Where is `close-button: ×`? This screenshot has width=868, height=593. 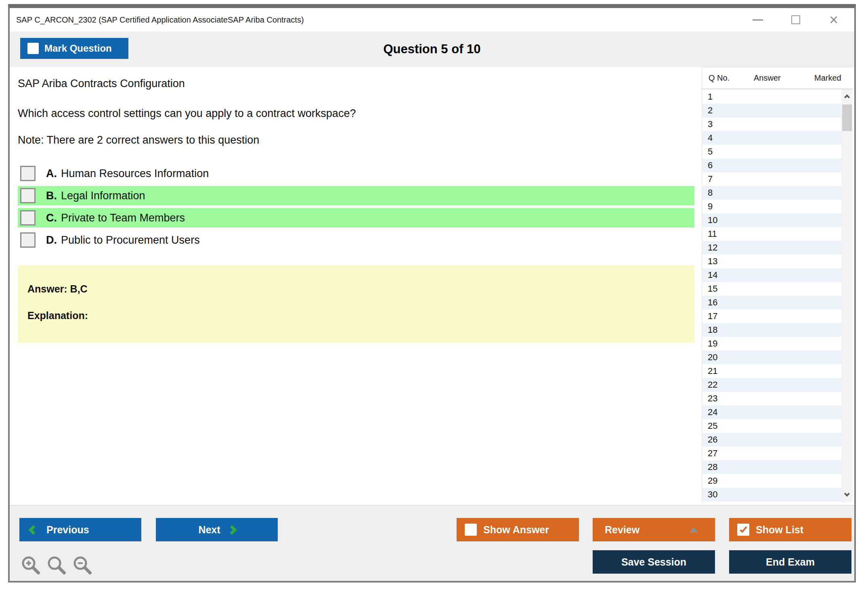
close-button: × is located at coordinates (834, 20).